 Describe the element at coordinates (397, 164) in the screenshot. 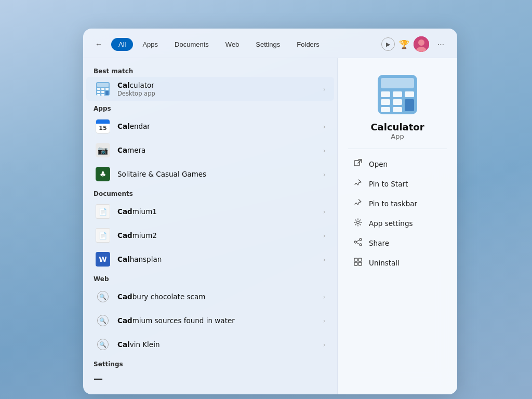

I see `open-action: Open` at that location.